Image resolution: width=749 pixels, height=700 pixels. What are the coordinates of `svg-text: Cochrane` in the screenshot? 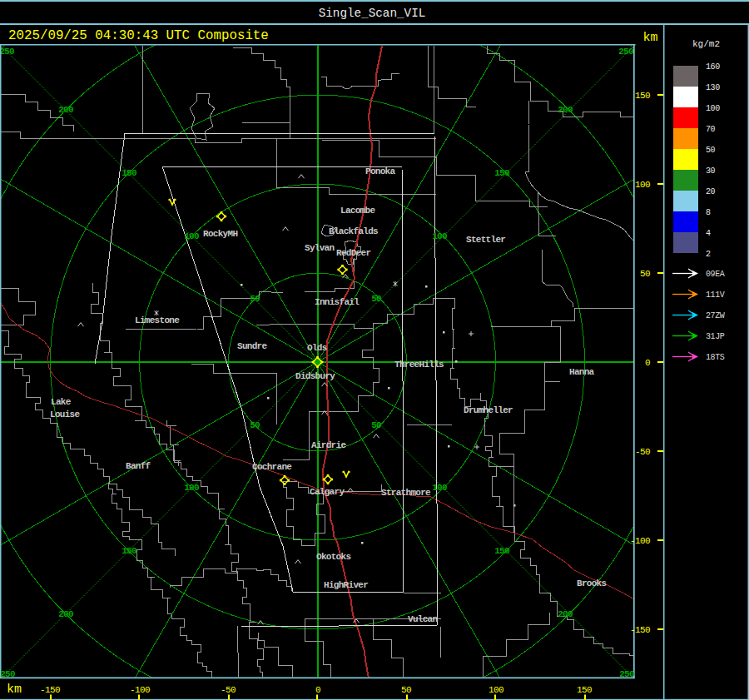 It's located at (272, 467).